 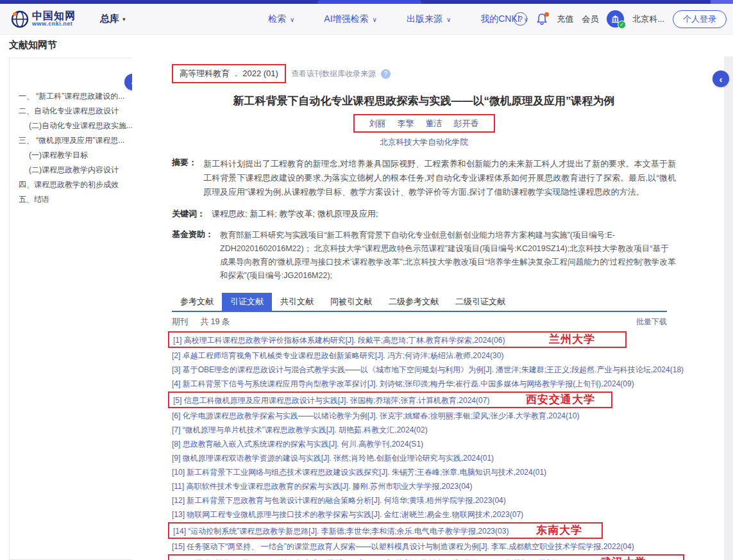 What do you see at coordinates (350, 19) in the screenshot?
I see `menu-item-1: AI增强检索∨` at bounding box center [350, 19].